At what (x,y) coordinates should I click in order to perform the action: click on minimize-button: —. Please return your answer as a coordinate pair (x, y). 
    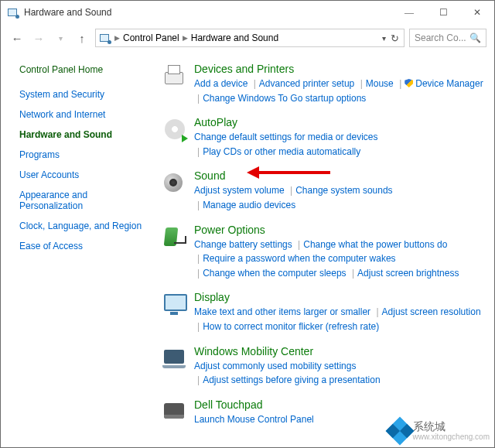
    Looking at the image, I should click on (409, 12).